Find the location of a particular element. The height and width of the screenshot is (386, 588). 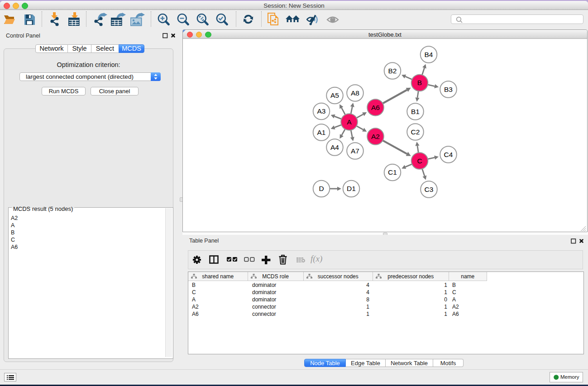

svg-text: B1 is located at coordinates (416, 111).